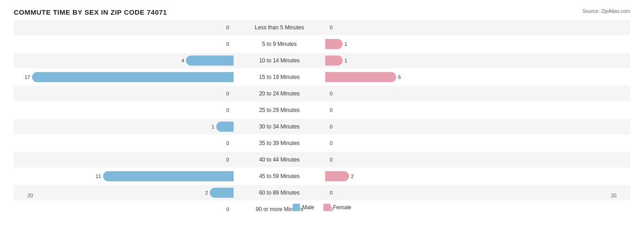 The image size is (644, 240). What do you see at coordinates (322, 77) in the screenshot?
I see `chart-row: 1715 to 19 Minutes6` at bounding box center [322, 77].